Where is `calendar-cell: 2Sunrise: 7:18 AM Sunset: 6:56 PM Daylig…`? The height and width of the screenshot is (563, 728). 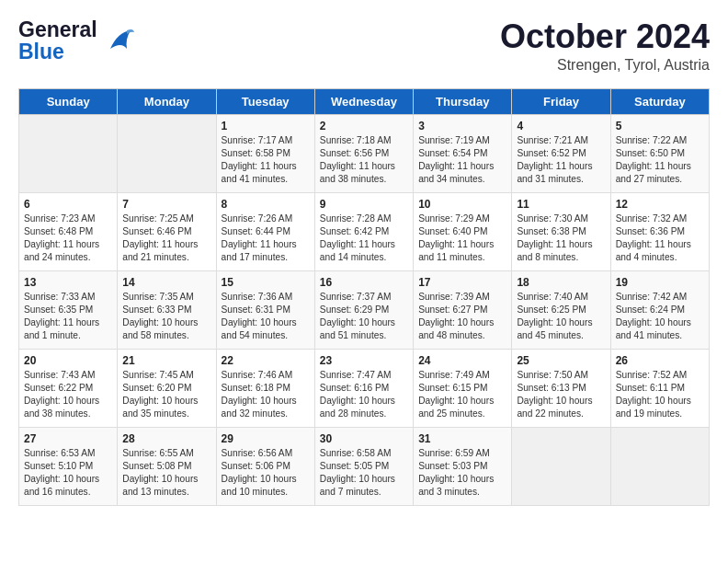 calendar-cell: 2Sunrise: 7:18 AM Sunset: 6:56 PM Daylig… is located at coordinates (364, 153).